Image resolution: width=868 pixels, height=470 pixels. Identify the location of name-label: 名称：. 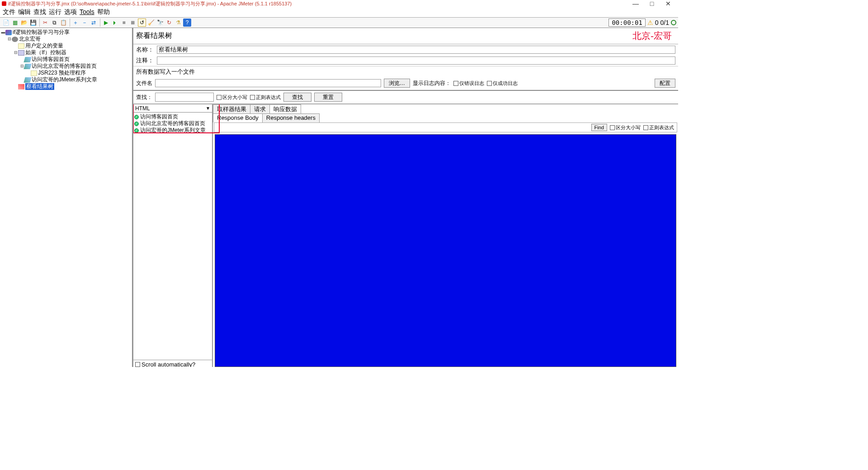
(146, 50).